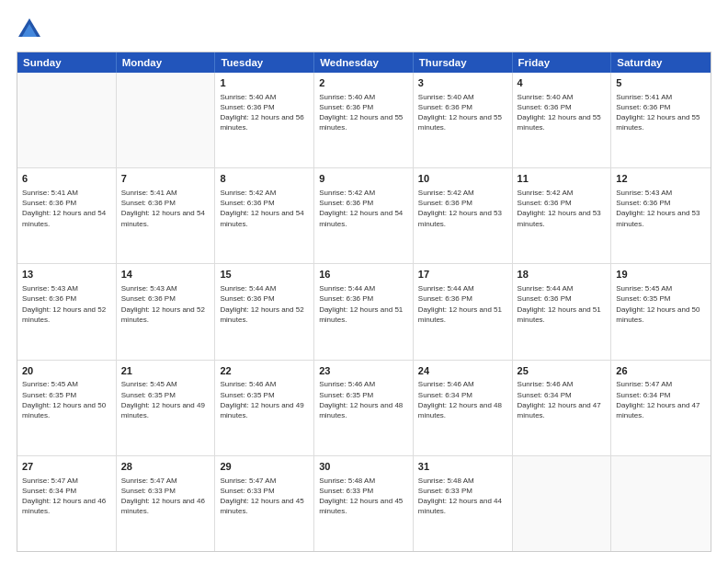  What do you see at coordinates (661, 274) in the screenshot?
I see `day-number: 19` at bounding box center [661, 274].